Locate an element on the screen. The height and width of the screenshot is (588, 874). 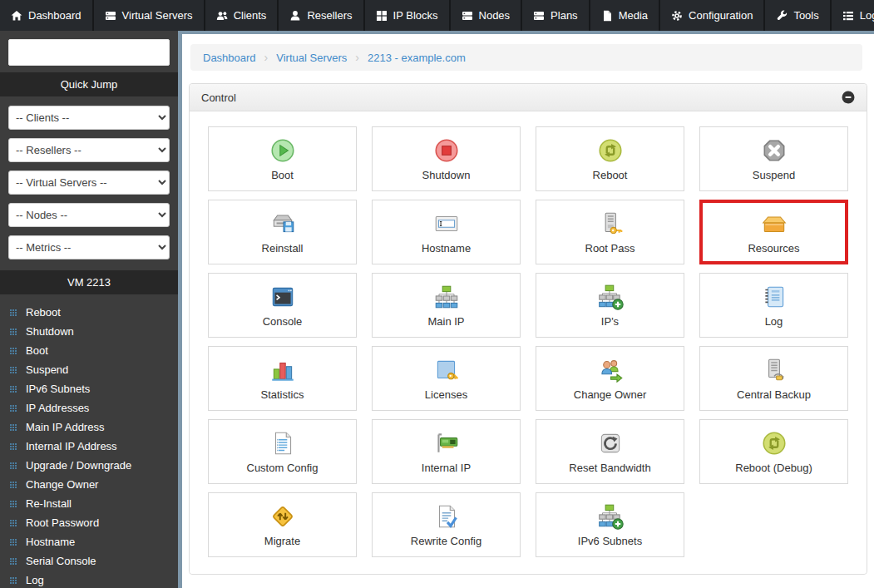
control-button-main-ip: Main IP is located at coordinates (446, 305).